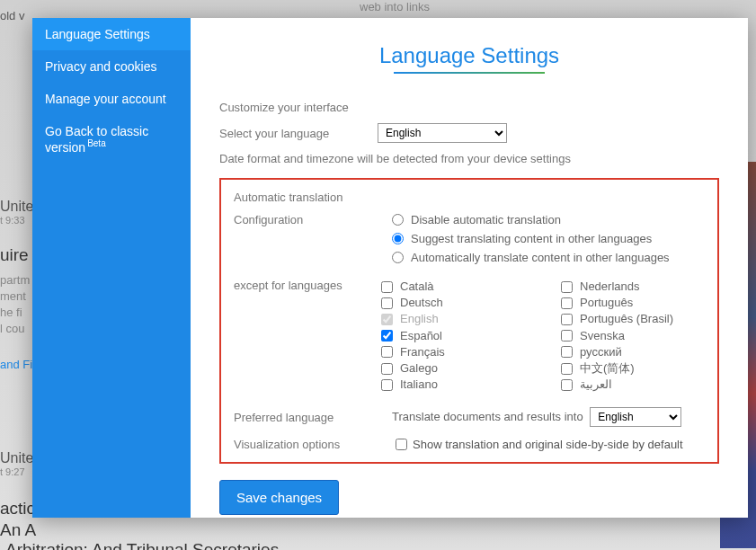 This screenshot has height=550, width=756. What do you see at coordinates (485, 219) in the screenshot?
I see `radio-label: Disable automatic translation` at bounding box center [485, 219].